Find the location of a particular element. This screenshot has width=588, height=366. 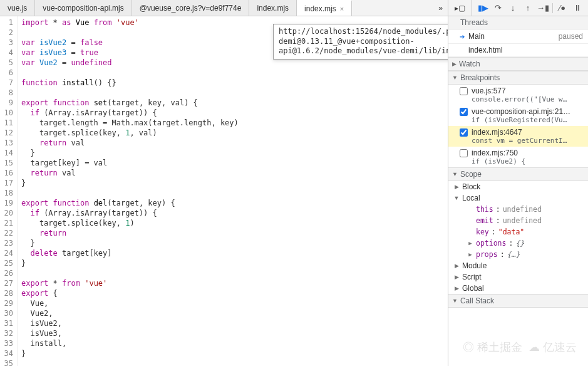

editor-tab: vue-composition-api.mjs is located at coordinates (83, 8).